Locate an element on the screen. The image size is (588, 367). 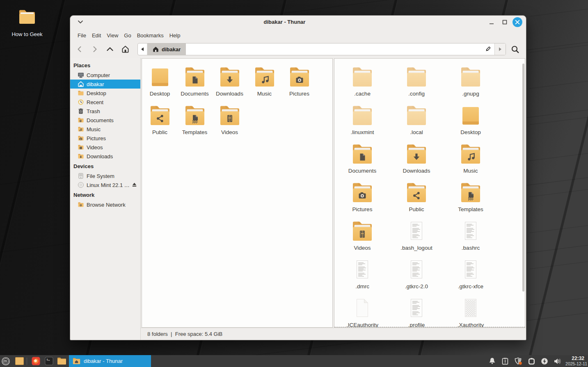
file-item-gnupg: .gnupg is located at coordinates (471, 86).